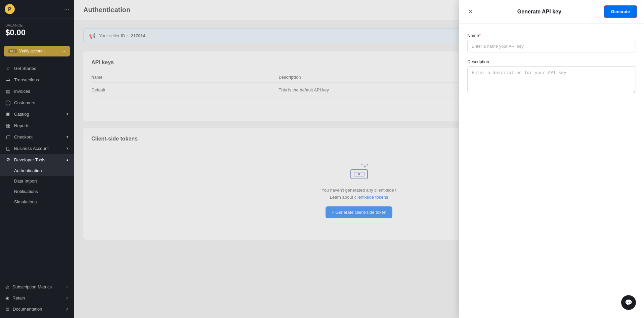 Image resolution: width=644 pixels, height=318 pixels. What do you see at coordinates (37, 103) in the screenshot?
I see `sidebar-item-customers: ◯ Customers` at bounding box center [37, 103].